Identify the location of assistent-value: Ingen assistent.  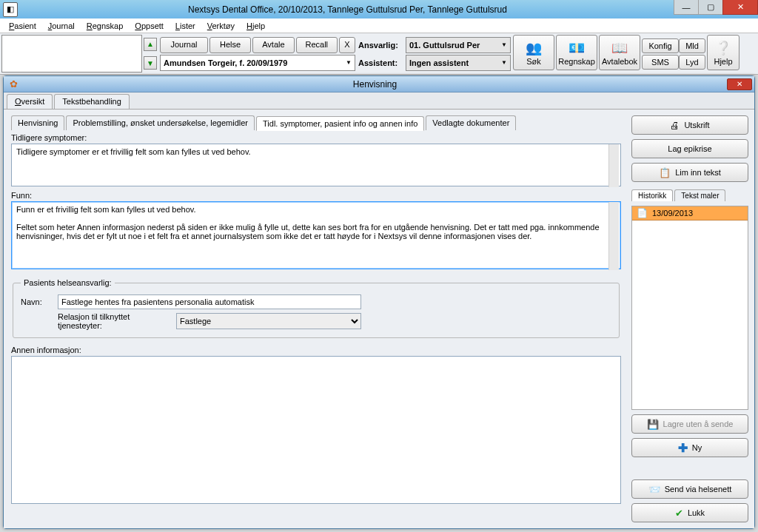
(439, 63).